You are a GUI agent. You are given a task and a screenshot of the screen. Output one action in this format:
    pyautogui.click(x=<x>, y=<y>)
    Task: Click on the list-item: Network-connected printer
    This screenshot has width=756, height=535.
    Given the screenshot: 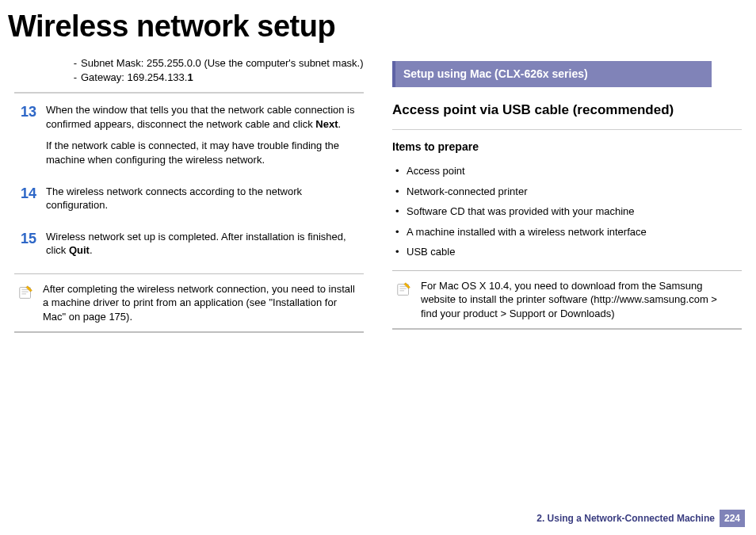 What is the action you would take?
    pyautogui.click(x=567, y=192)
    